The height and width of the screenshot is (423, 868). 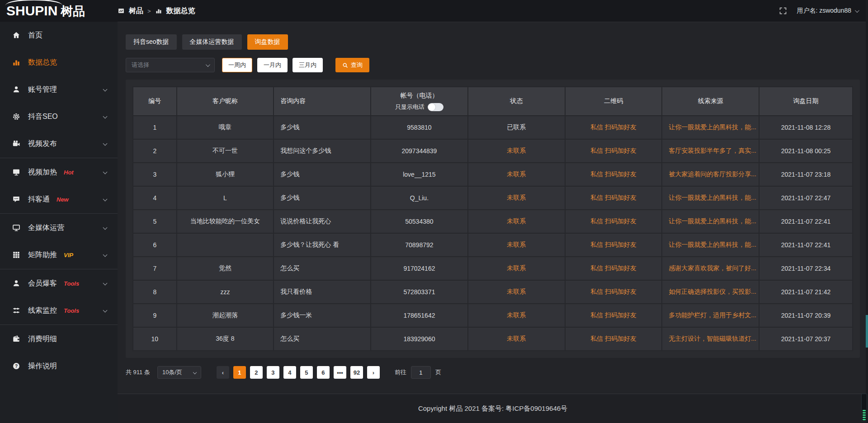 I want to click on sidebar-item-douketong: 抖客通 New, so click(x=59, y=199).